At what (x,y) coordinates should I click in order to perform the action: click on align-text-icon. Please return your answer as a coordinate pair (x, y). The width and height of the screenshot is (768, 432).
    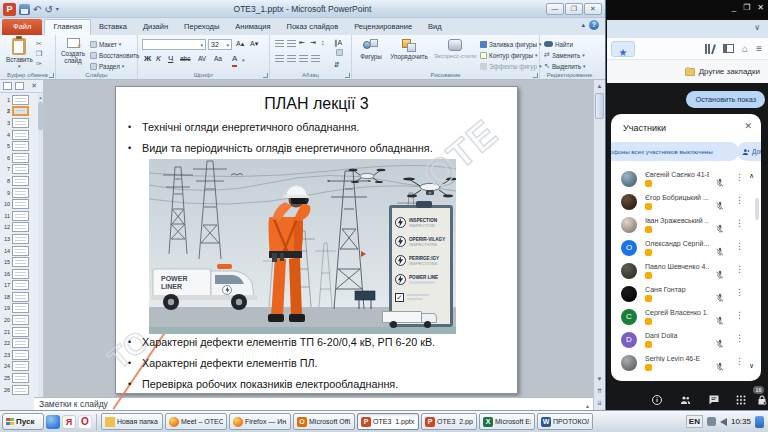
    Looking at the image, I should click on (340, 52).